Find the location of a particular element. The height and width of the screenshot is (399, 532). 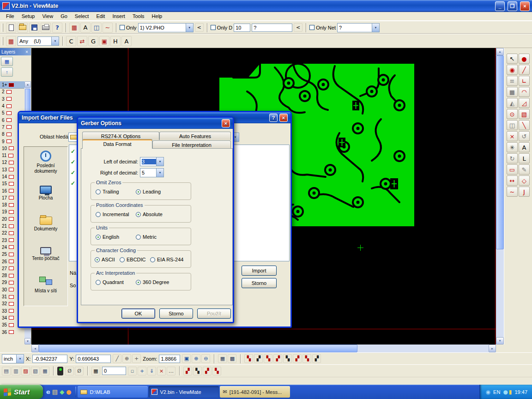

scroll-up-icon: ▲ is located at coordinates (28, 85).